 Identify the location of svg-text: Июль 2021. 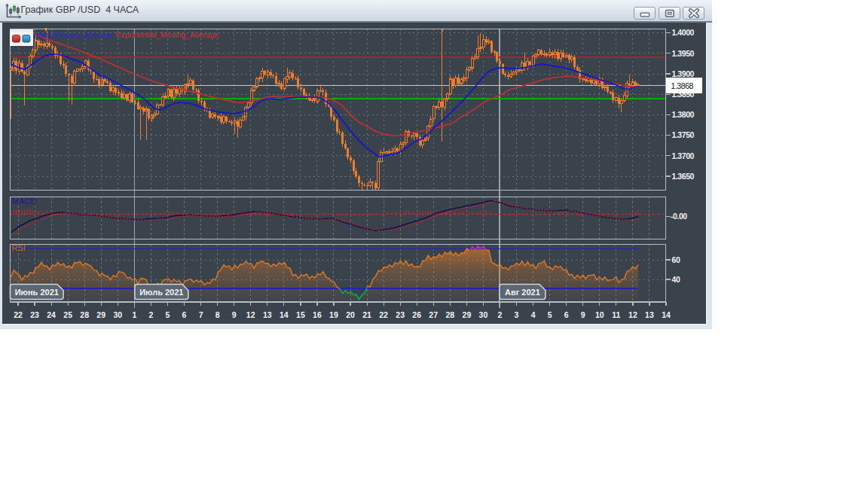
(161, 292).